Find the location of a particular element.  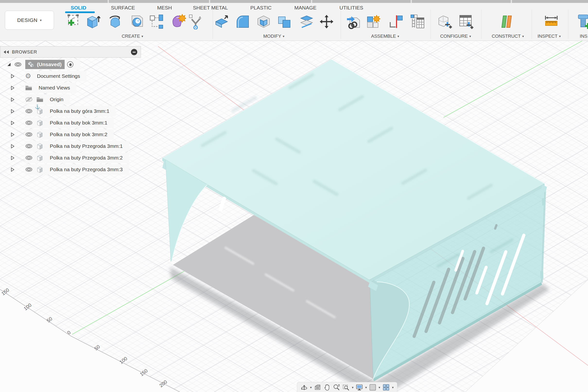

assemble-new-component-button is located at coordinates (354, 22).